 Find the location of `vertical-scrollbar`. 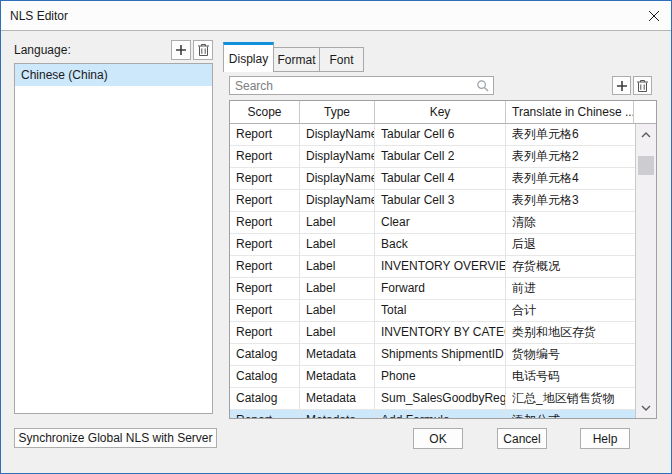

vertical-scrollbar is located at coordinates (646, 271).